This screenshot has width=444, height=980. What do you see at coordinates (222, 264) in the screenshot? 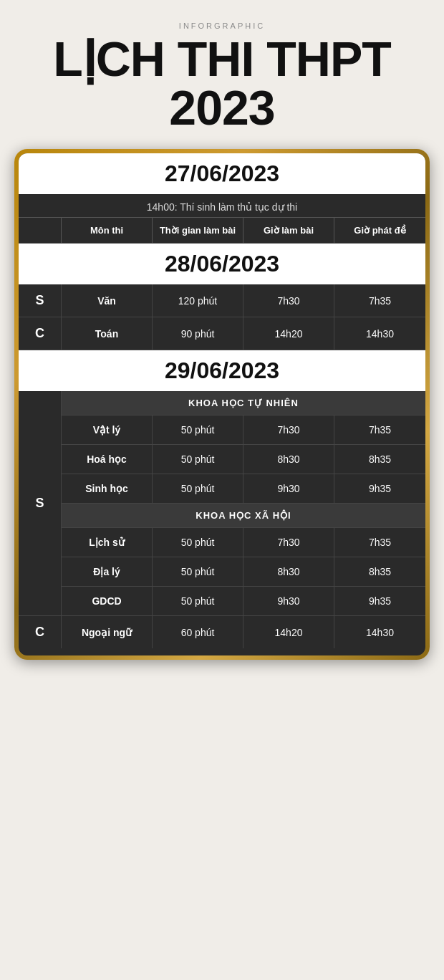
I see `date2-header: 28/06/2023` at bounding box center [222, 264].